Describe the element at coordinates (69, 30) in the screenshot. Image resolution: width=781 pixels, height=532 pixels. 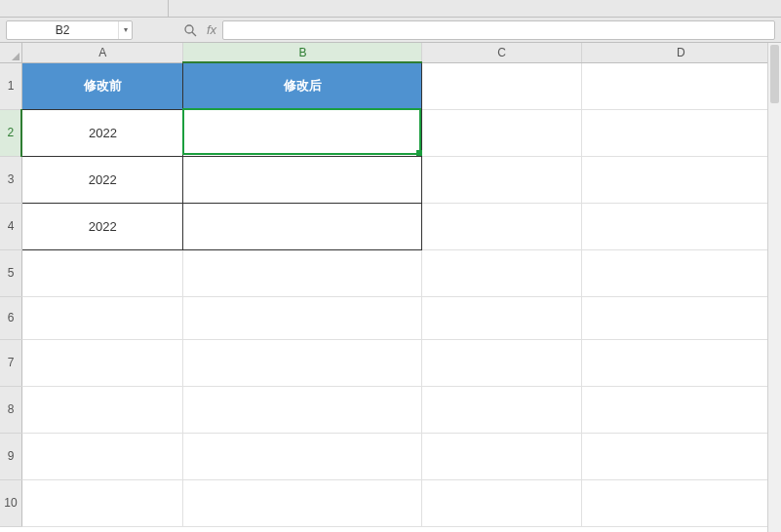
I see `name-box: B2 ▾` at that location.